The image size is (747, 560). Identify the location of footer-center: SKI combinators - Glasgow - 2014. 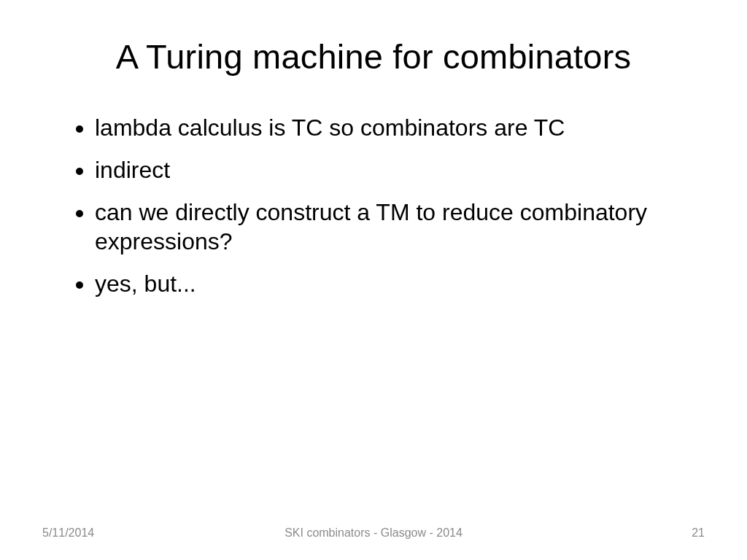
(374, 533).